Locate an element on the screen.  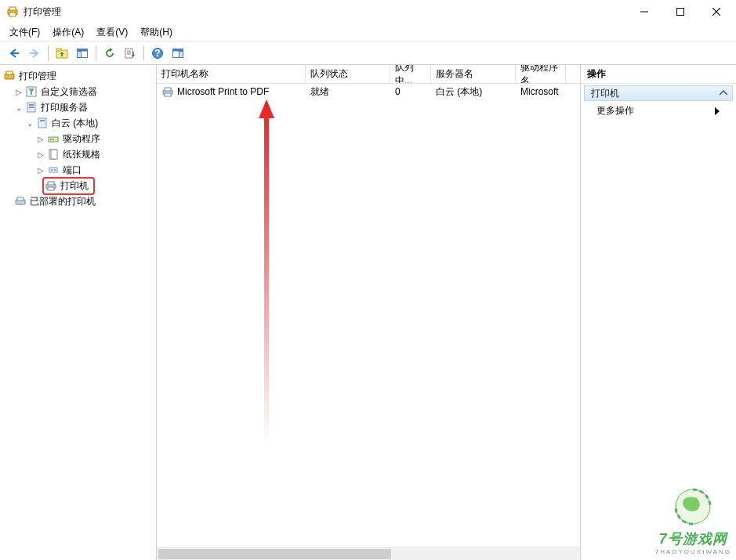
tree-label: 端口 is located at coordinates (72, 171).